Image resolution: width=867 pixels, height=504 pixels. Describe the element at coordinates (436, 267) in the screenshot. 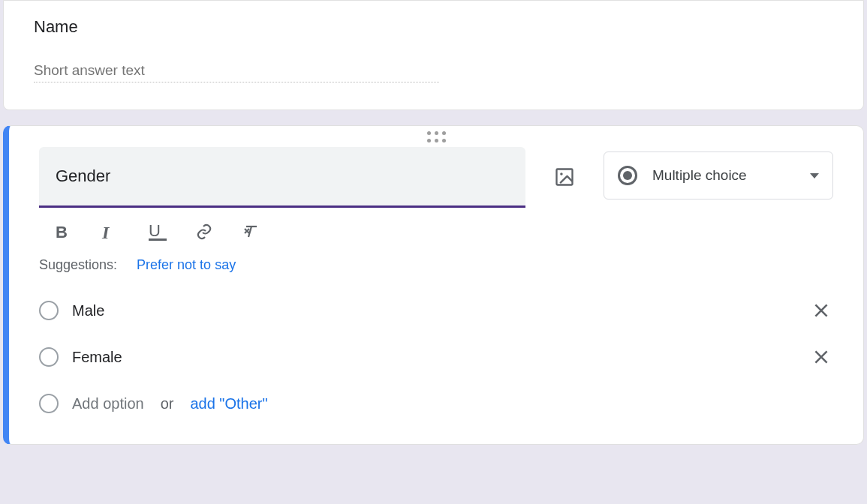

I see `suggestions-row: Suggestions: Prefer not to say` at that location.